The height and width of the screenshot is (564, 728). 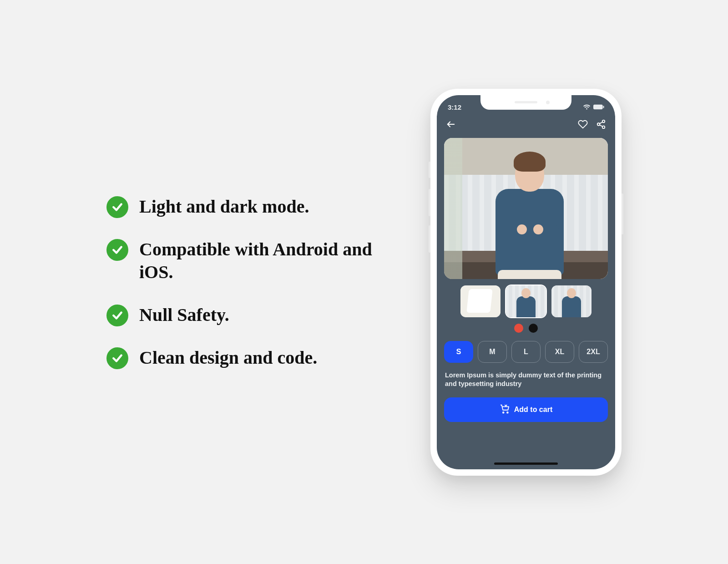 I want to click on feature-list: Light and dark mode. Compatible with And…, so click(x=241, y=282).